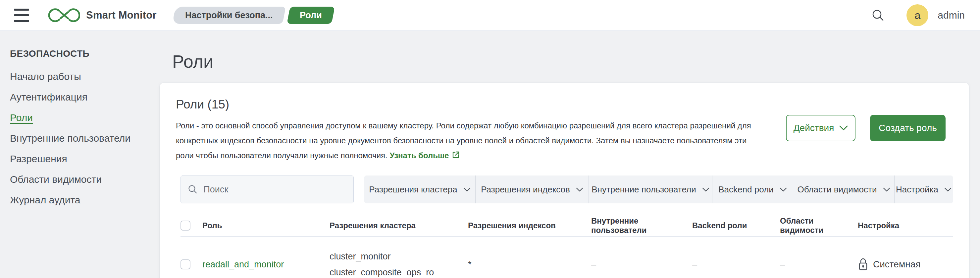 The height and width of the screenshot is (278, 980). I want to click on learn-more-link: Узнать больше, so click(425, 155).